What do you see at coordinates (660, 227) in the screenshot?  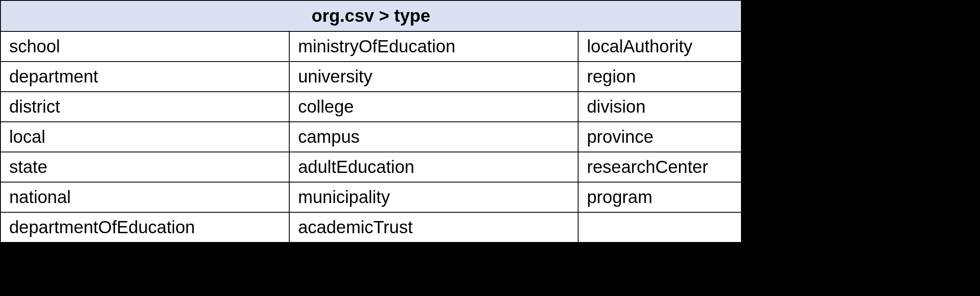 I see `table-cell` at bounding box center [660, 227].